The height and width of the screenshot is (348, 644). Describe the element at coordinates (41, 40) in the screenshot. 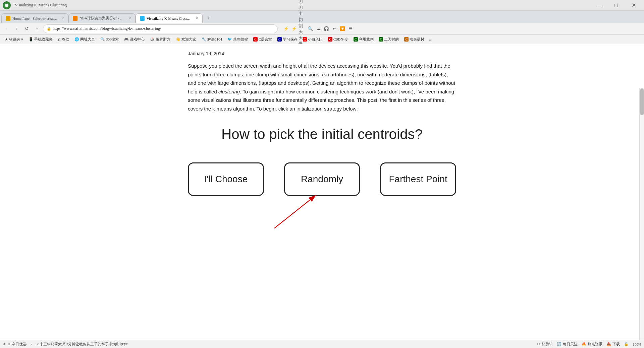

I see `bookmark-mobile: 📱 手机收藏夹` at that location.